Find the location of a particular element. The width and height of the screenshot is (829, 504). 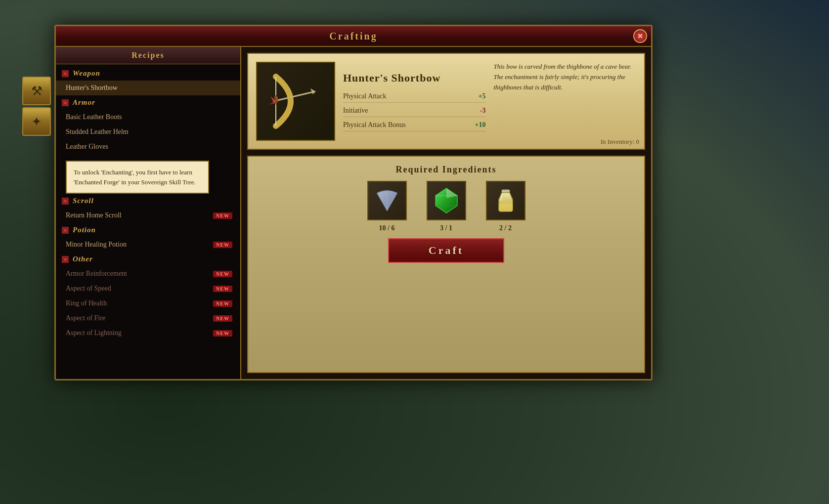

item-description: This bow is carved from the thighbone of… is located at coordinates (566, 101).